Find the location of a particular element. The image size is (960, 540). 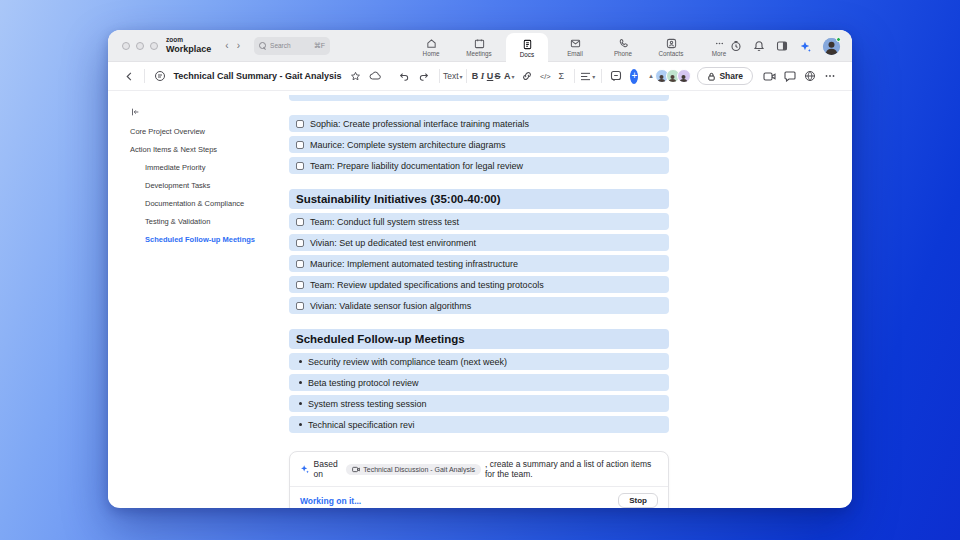

ai-status-text: Working on it... is located at coordinates (330, 501).